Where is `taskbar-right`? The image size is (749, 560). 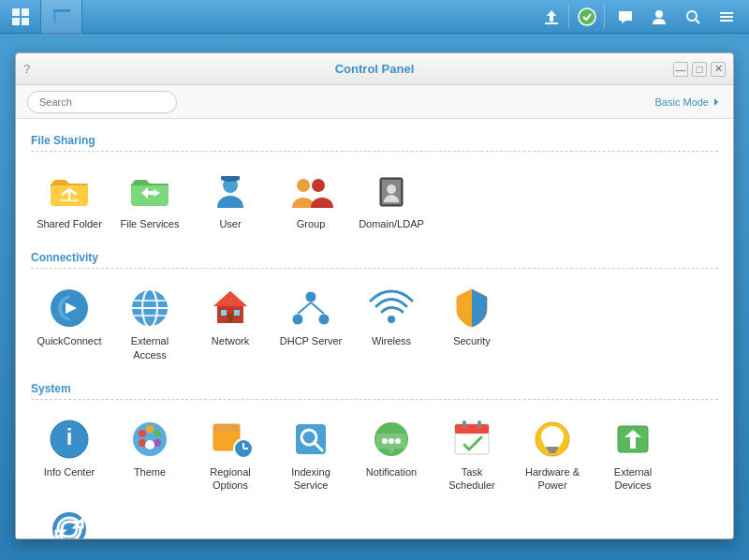
taskbar-right is located at coordinates (644, 17).